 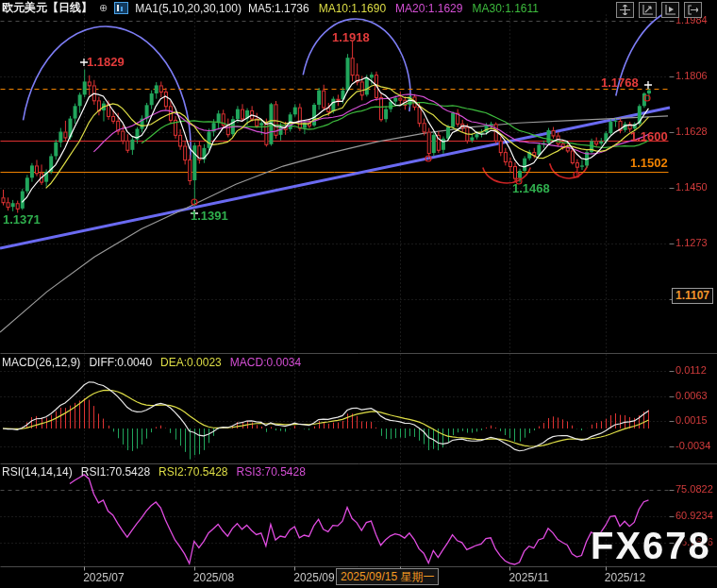 What do you see at coordinates (104, 8) in the screenshot?
I see `pin-icon: ⊕` at bounding box center [104, 8].